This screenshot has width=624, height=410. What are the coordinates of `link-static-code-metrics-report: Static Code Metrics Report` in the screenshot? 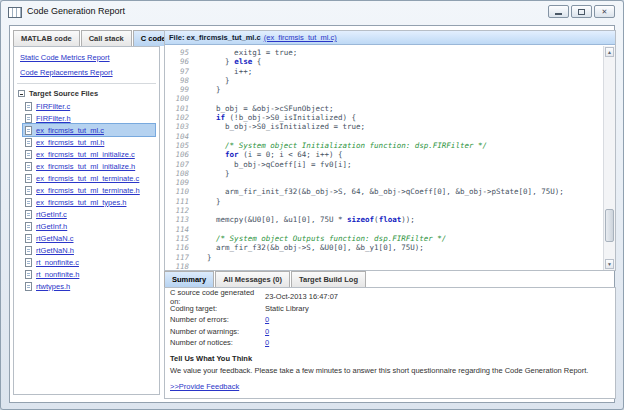 It's located at (86, 58).